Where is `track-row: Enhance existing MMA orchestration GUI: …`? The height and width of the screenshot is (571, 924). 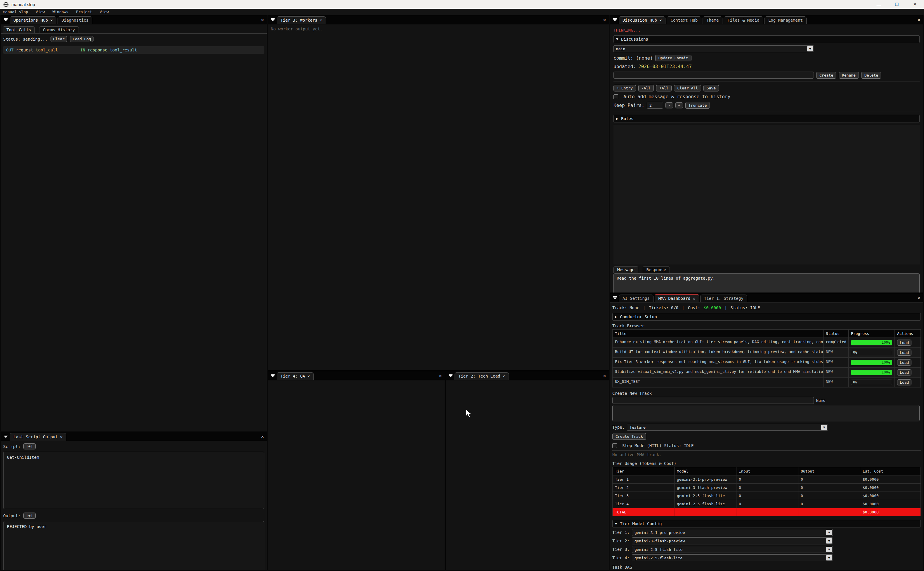 track-row: Enhance existing MMA orchestration GUI: … is located at coordinates (767, 343).